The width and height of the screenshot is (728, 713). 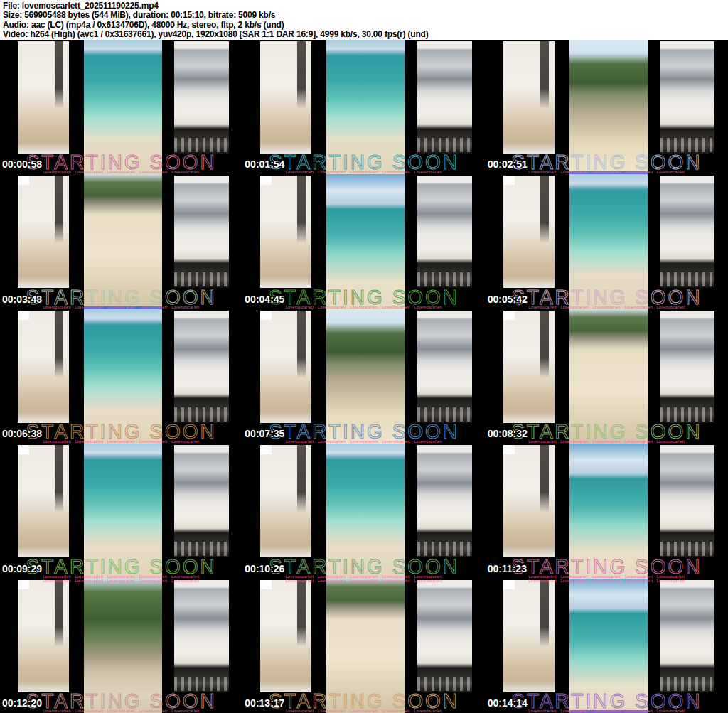 What do you see at coordinates (508, 434) in the screenshot?
I see `timestamp-label: 00:08:32` at bounding box center [508, 434].